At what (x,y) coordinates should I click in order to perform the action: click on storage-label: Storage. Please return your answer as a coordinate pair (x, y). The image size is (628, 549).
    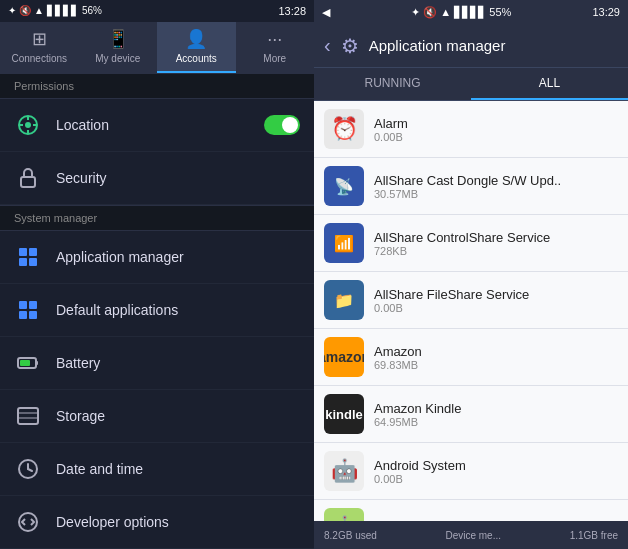
    Looking at the image, I should click on (80, 416).